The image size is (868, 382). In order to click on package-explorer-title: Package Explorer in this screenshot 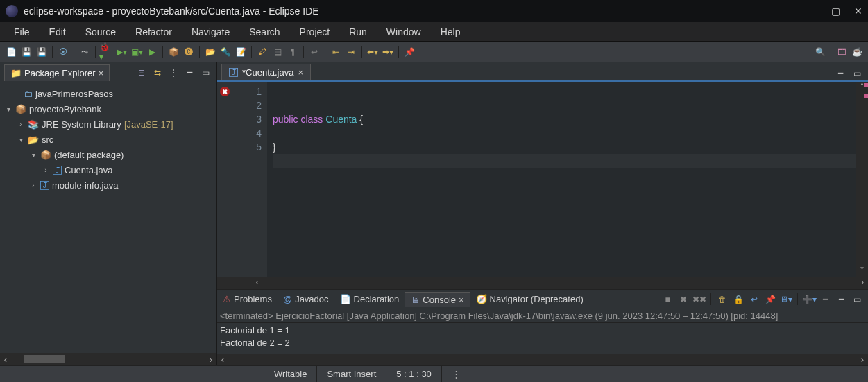, I will do `click(60, 73)`.